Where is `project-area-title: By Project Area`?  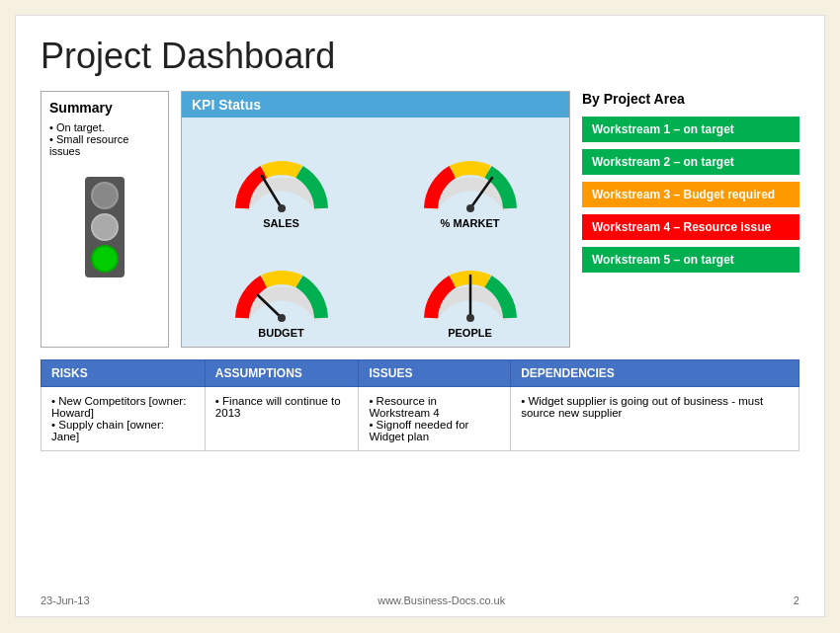 project-area-title: By Project Area is located at coordinates (691, 99).